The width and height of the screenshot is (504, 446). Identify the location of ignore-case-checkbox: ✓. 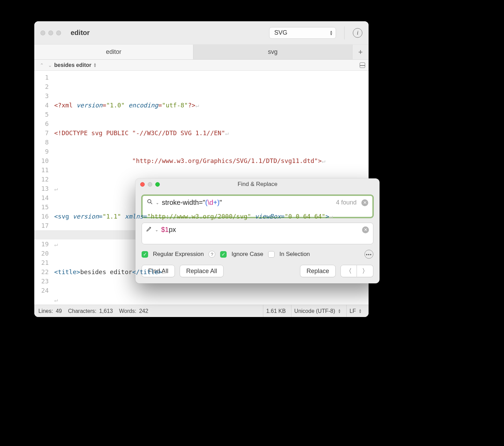
(224, 255).